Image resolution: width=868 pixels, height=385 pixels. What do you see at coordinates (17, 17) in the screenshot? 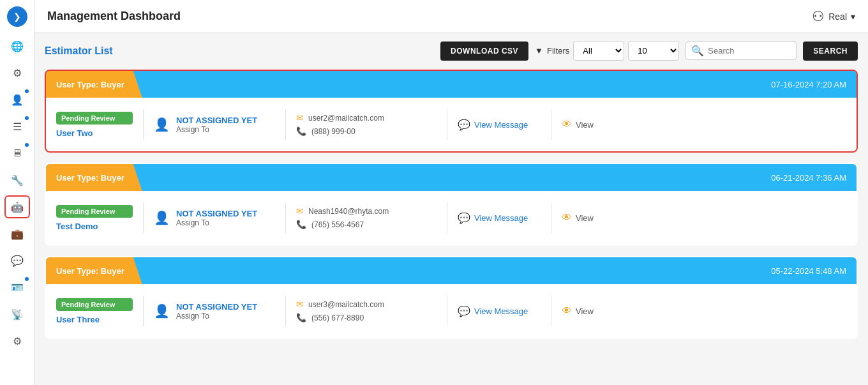
I see `sidebar-toggle: ❯` at bounding box center [17, 17].